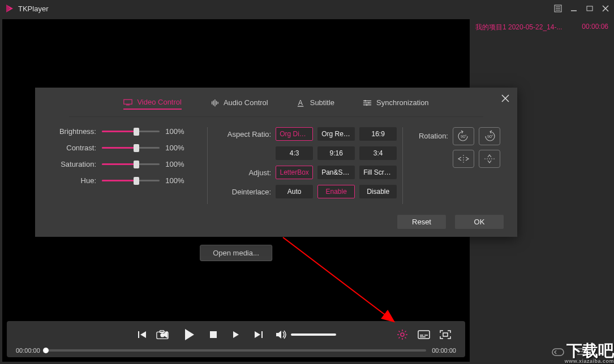 The image size is (614, 364). What do you see at coordinates (445, 335) in the screenshot?
I see `fullscreen-button` at bounding box center [445, 335].